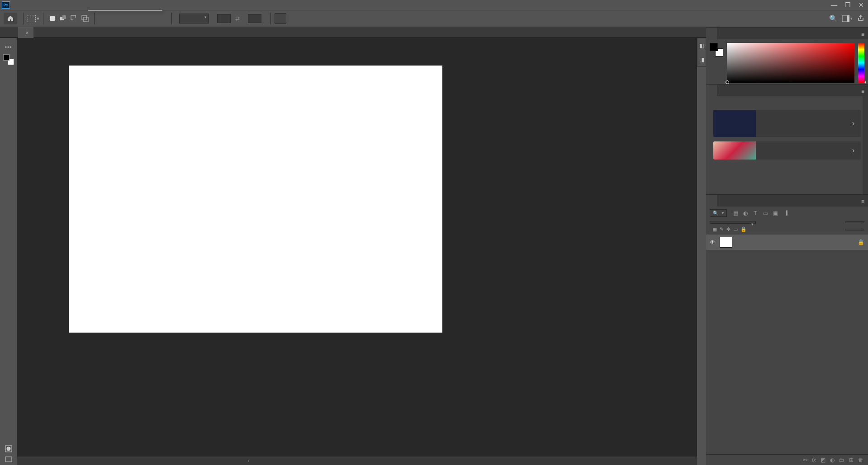 This screenshot has width=868, height=465. Describe the element at coordinates (9, 47) in the screenshot. I see `tools-overflow-icon: •••` at that location.